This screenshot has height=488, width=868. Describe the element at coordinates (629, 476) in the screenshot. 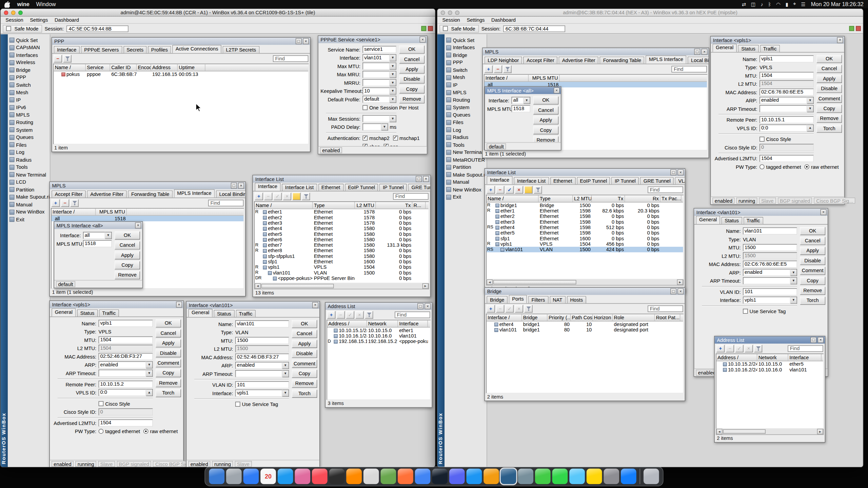

I see `dock-icon-xcode` at that location.